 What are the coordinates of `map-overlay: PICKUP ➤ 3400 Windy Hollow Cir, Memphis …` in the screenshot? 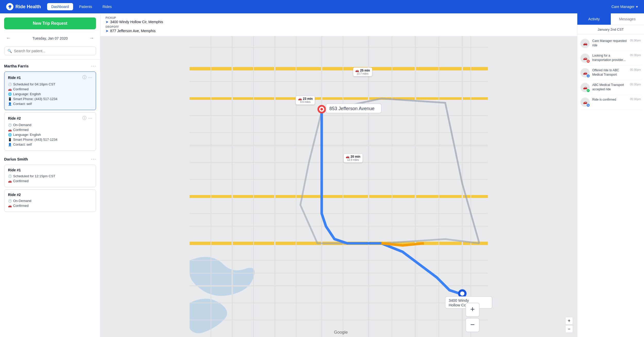 It's located at (339, 25).